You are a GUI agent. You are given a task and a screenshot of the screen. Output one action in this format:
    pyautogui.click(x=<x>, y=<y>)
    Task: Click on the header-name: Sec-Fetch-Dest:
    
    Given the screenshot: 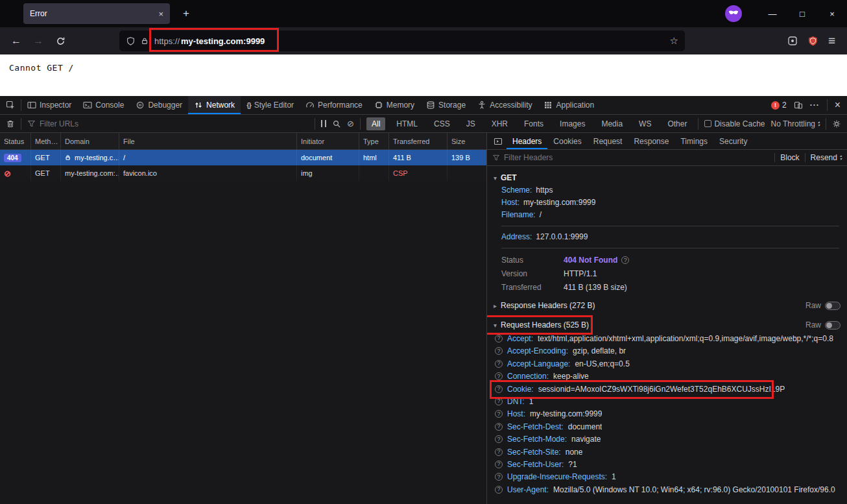 What is the action you would take?
    pyautogui.click(x=536, y=427)
    